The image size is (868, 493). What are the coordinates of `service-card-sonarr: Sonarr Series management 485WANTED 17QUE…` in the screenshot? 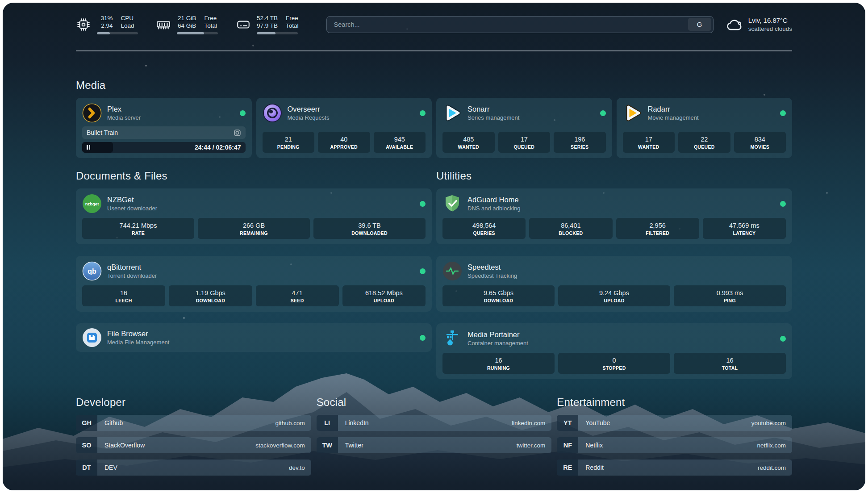 It's located at (524, 128).